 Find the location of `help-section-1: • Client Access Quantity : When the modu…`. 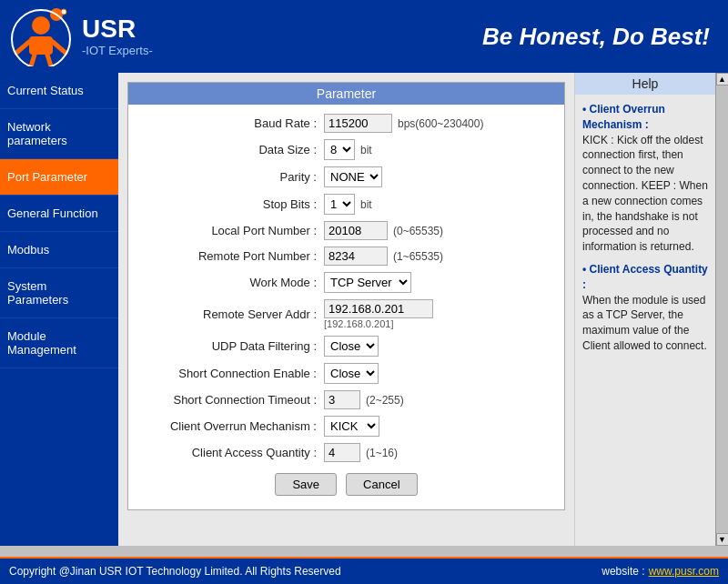

help-section-1: • Client Access Quantity : When the modu… is located at coordinates (645, 307).